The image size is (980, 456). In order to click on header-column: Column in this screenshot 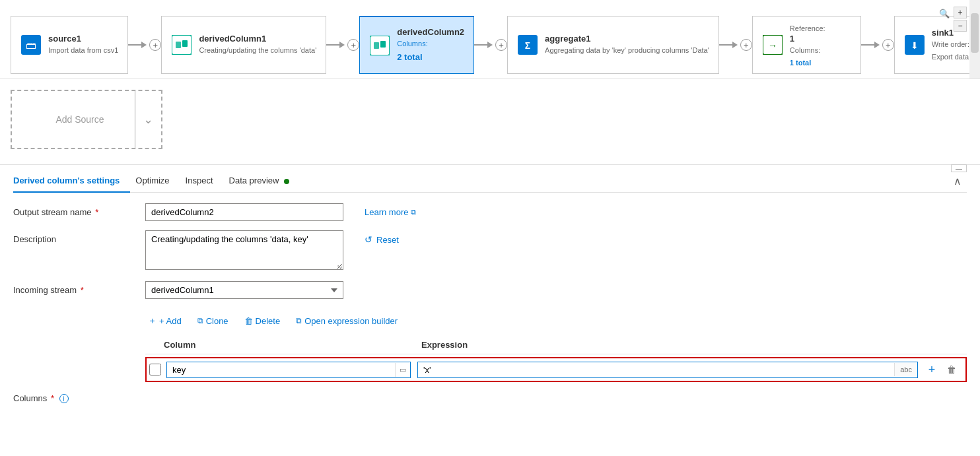, I will do `click(293, 344)`.